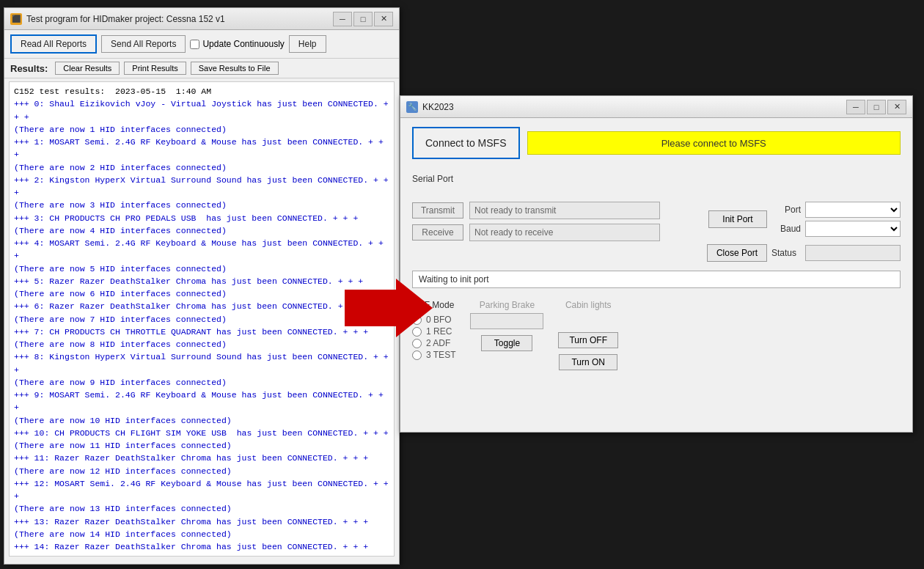 The height and width of the screenshot is (569, 924). Describe the element at coordinates (412, 107) in the screenshot. I see `app-icon-2: 🔧` at that location.